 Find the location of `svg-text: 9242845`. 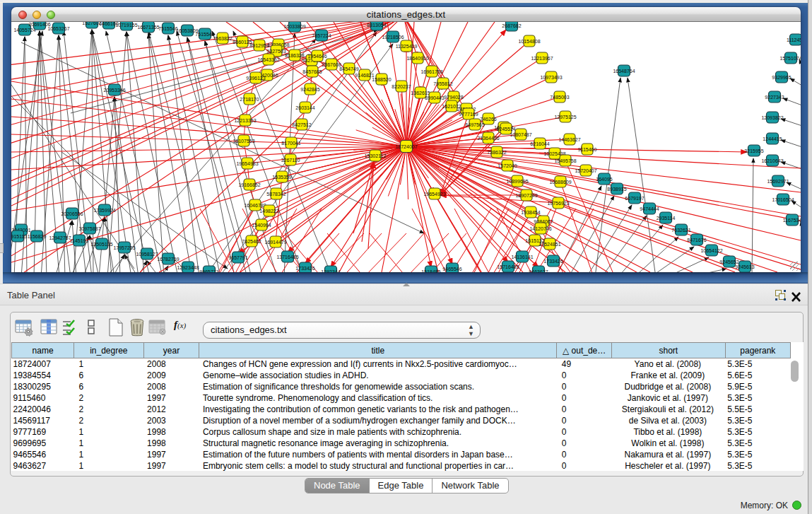

svg-text: 9242845 is located at coordinates (310, 89).